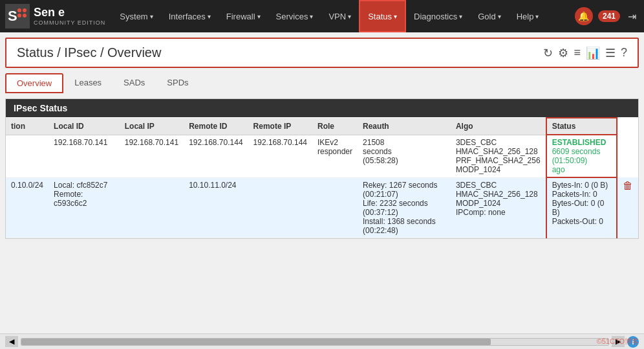 The height and width of the screenshot is (349, 644). I want to click on tabs-bar: Overview Leases SADs SPDs, so click(322, 83).